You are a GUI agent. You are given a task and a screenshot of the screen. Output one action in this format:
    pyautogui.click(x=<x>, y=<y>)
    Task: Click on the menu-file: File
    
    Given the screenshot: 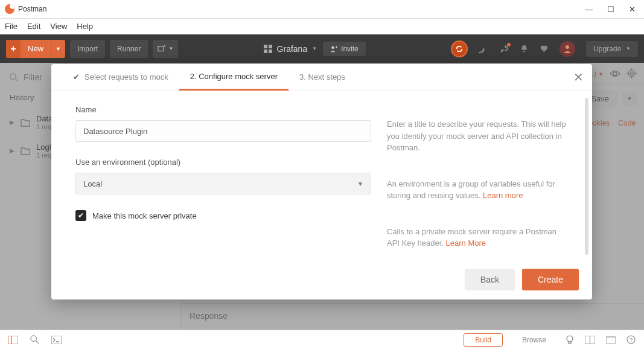 What is the action you would take?
    pyautogui.click(x=11, y=27)
    